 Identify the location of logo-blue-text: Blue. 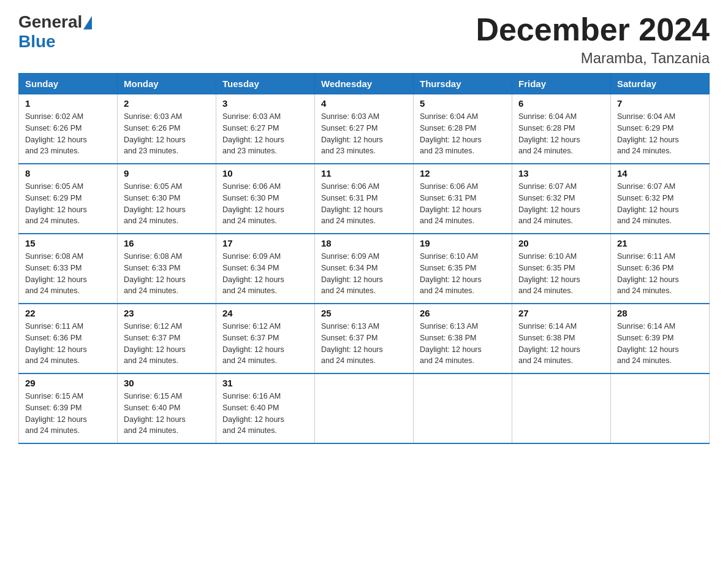
(37, 42).